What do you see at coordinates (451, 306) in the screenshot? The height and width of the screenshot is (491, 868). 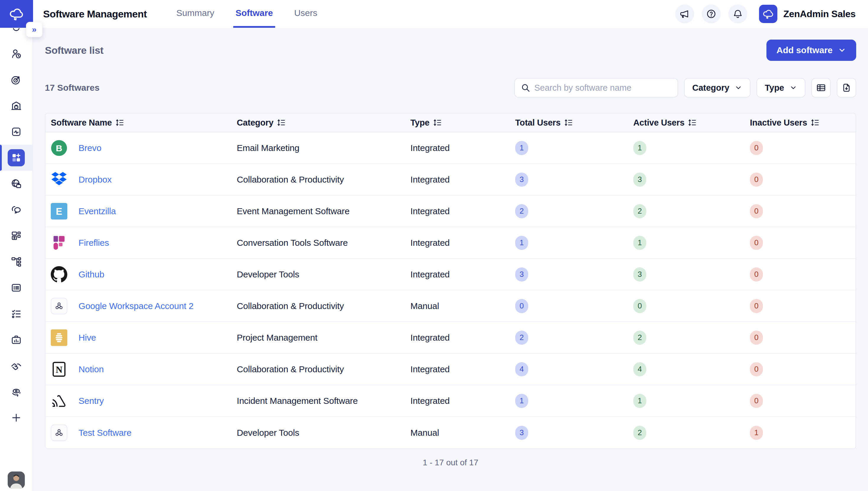 I see `table-row: Google Workspace Account 2 Collaboration…` at bounding box center [451, 306].